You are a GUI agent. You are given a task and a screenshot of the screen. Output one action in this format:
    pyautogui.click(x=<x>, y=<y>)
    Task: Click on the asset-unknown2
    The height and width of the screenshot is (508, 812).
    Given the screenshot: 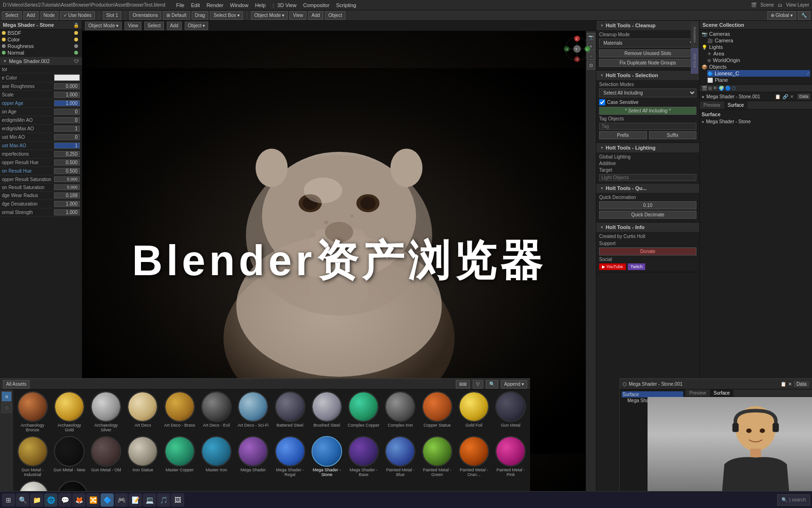 What is the action you would take?
    pyautogui.click(x=72, y=486)
    